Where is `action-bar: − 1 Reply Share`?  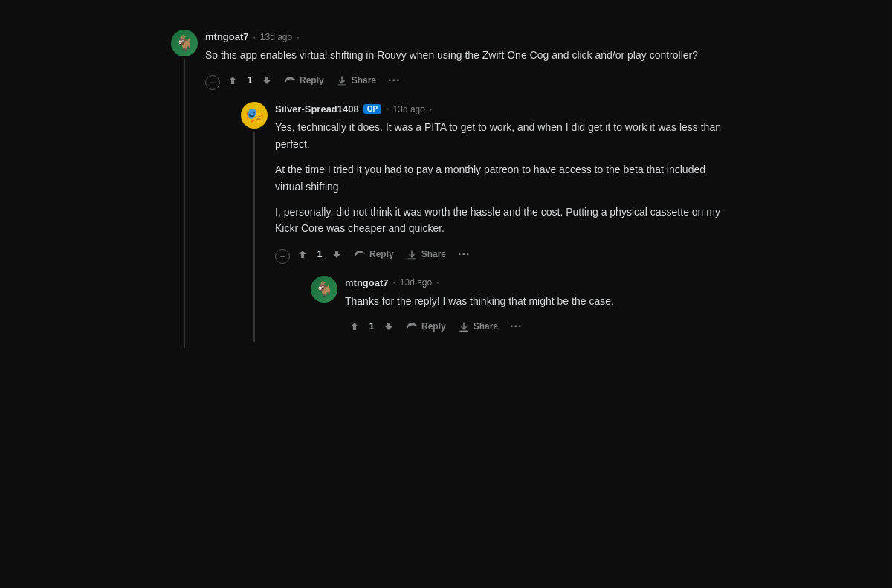
action-bar: − 1 Reply Share is located at coordinates (463, 80).